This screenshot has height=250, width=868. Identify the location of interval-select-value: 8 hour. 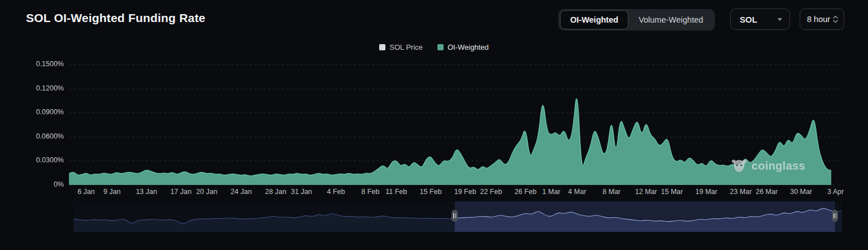
(818, 19).